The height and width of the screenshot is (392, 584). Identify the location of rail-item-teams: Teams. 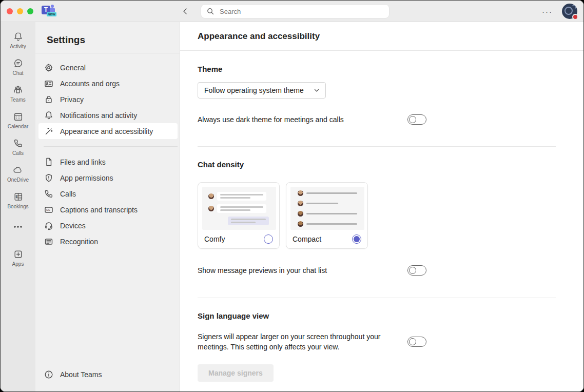
(18, 94).